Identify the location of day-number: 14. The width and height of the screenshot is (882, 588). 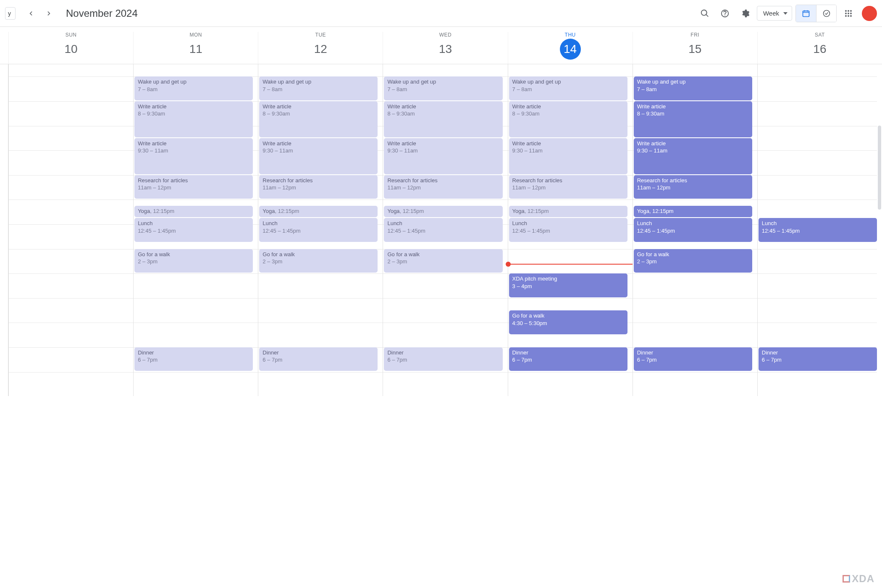
(570, 49).